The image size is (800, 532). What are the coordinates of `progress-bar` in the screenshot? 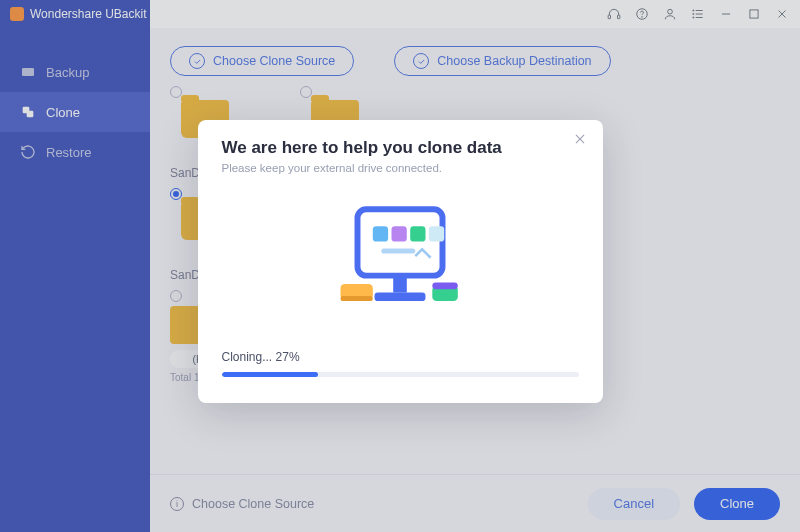 It's located at (400, 374).